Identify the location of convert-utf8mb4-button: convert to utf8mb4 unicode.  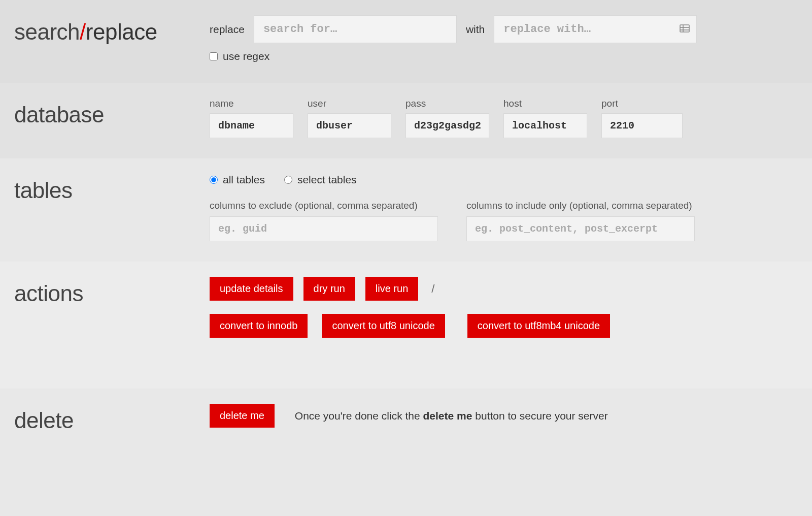
(539, 326).